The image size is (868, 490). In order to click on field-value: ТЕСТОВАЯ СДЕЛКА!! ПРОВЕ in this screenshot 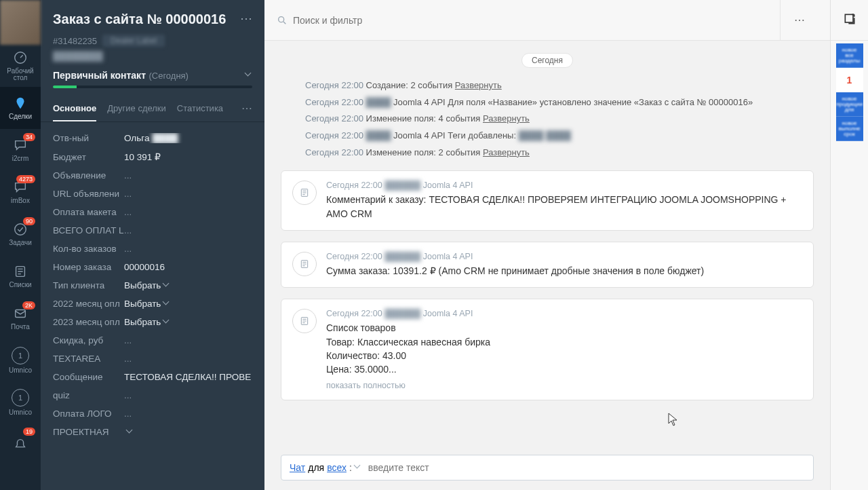, I will do `click(189, 377)`.